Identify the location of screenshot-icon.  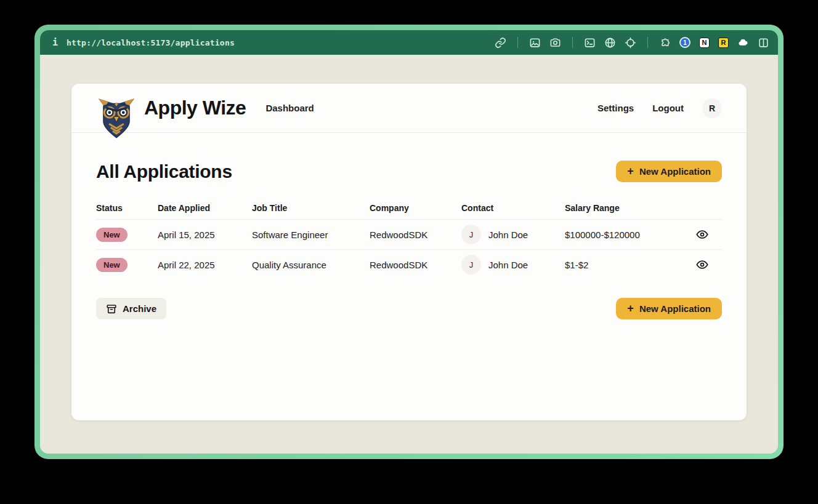
(535, 43).